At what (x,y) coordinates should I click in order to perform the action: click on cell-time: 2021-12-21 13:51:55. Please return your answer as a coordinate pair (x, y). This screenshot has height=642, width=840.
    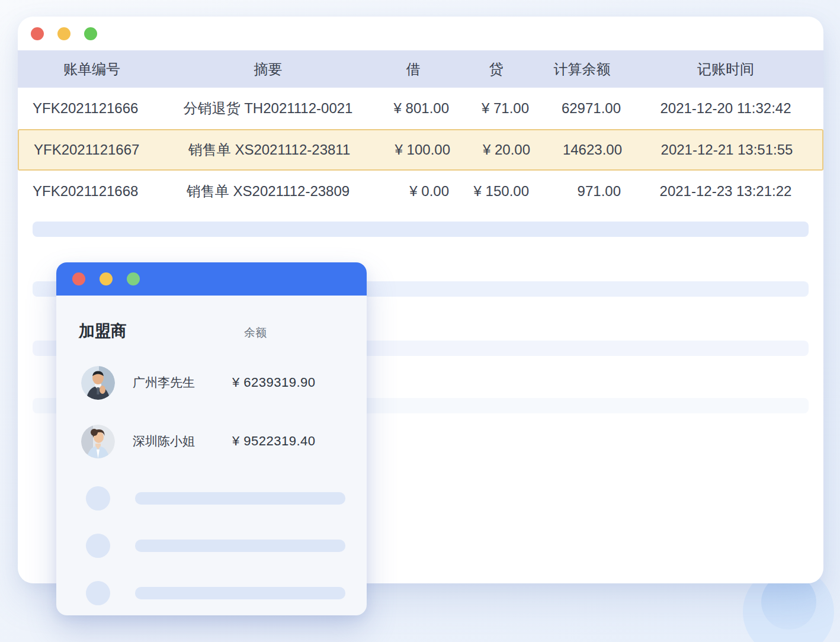
    Looking at the image, I should click on (727, 150).